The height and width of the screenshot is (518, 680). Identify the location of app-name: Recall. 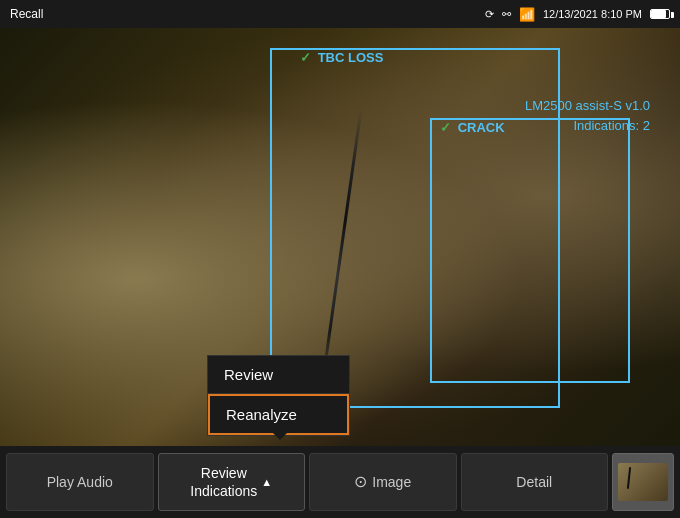
(26, 14).